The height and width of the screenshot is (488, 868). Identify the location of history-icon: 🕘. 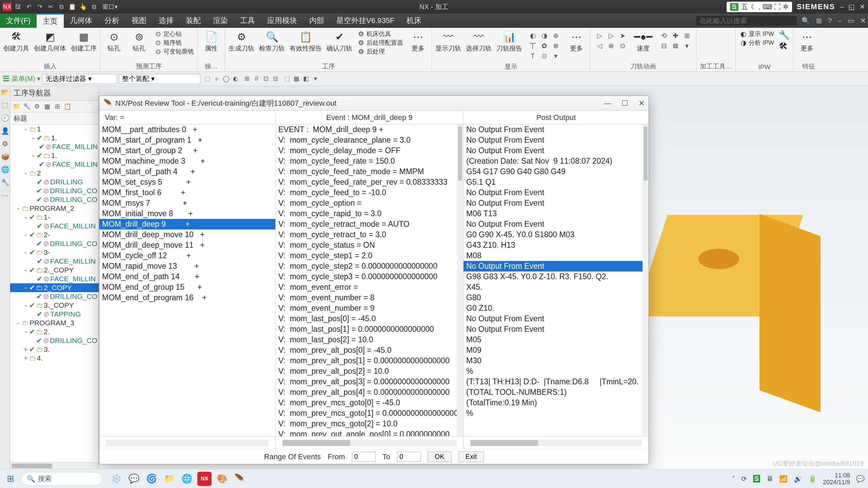
(5, 118).